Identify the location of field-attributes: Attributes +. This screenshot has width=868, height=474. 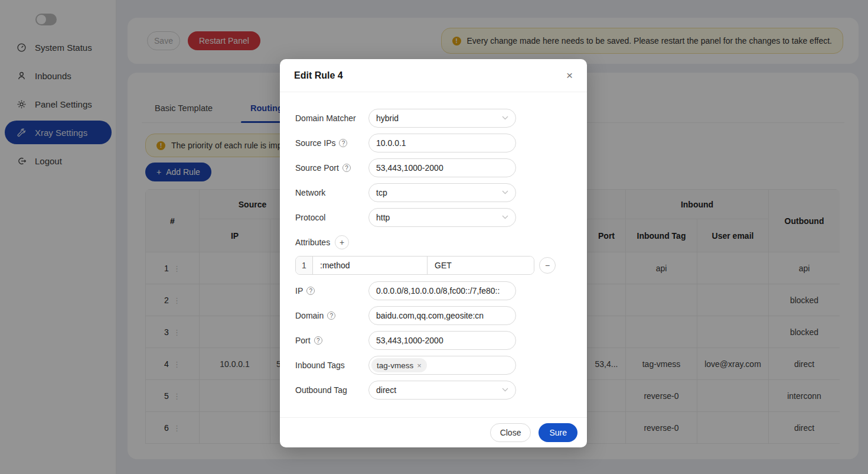
(434, 242).